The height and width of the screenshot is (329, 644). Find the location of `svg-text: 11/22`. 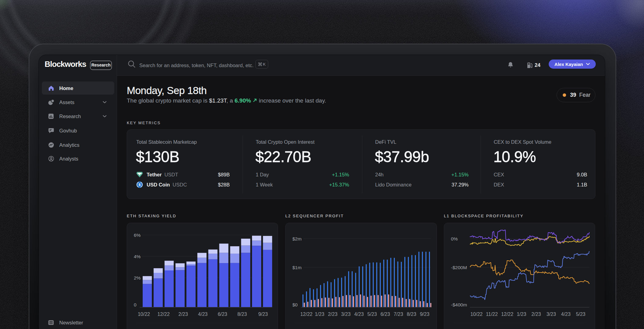

svg-text: 11/22 is located at coordinates (492, 314).